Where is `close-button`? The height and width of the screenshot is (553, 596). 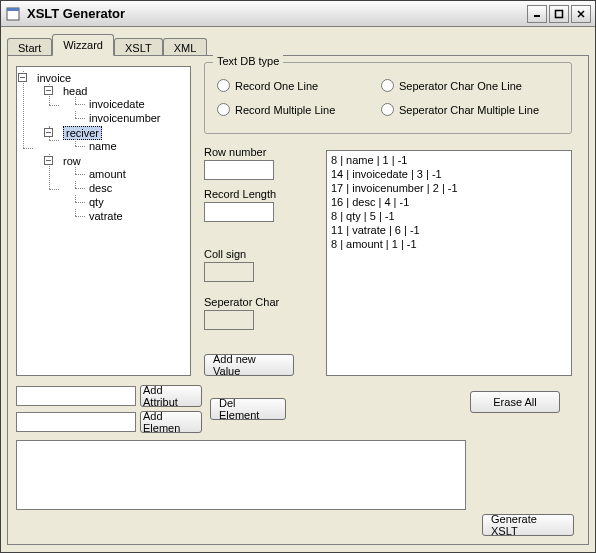
close-button is located at coordinates (581, 14).